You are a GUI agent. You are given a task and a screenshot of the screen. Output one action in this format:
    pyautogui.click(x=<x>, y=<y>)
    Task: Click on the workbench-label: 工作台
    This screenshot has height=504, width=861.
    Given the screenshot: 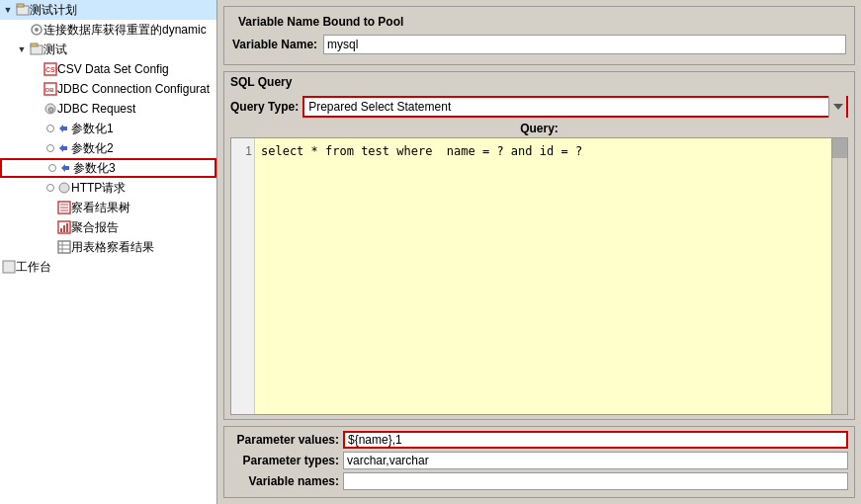 What is the action you would take?
    pyautogui.click(x=34, y=267)
    